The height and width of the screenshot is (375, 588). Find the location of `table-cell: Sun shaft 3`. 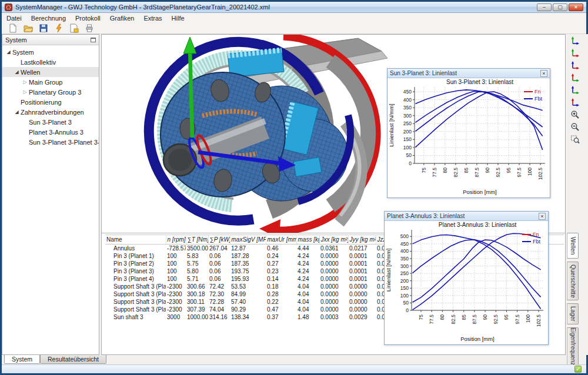

table-cell: Sun shaft 3 is located at coordinates (135, 317).